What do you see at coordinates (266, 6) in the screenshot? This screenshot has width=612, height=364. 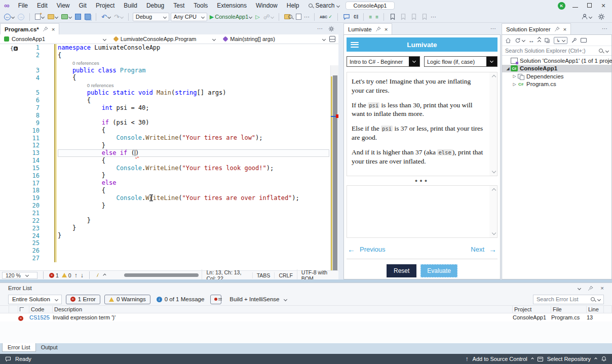 I see `menu-window: Window` at bounding box center [266, 6].